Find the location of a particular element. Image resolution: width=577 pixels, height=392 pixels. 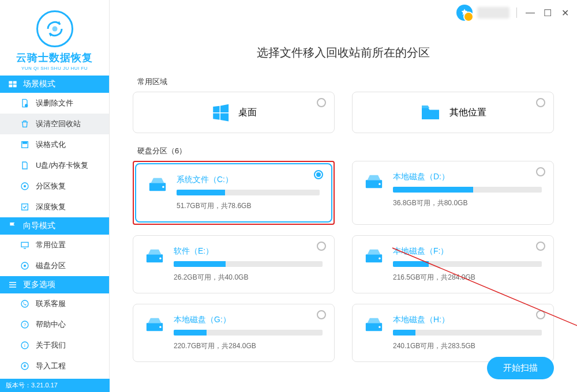

menu-deep: 深度恢复 is located at coordinates (54, 207).